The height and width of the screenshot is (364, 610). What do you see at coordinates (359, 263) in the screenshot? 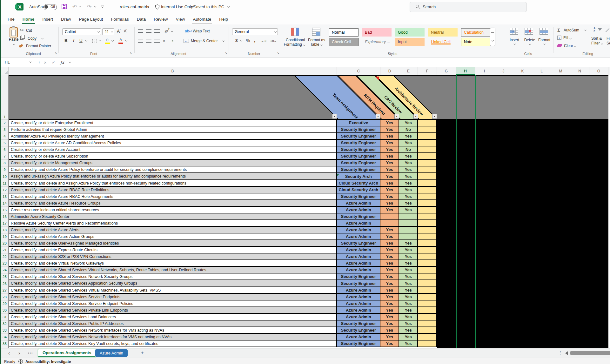
I see `cell-team-23: Azure Admin` at bounding box center [359, 263].